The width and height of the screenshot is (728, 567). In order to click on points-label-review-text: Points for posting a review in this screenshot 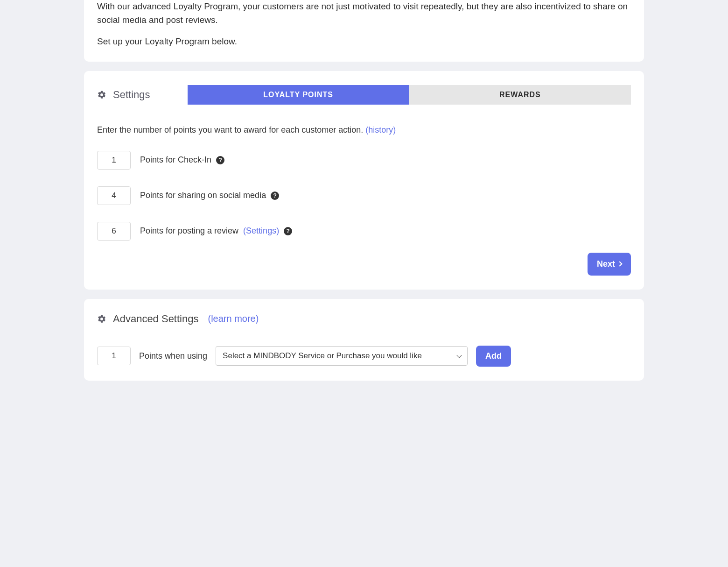, I will do `click(189, 231)`.